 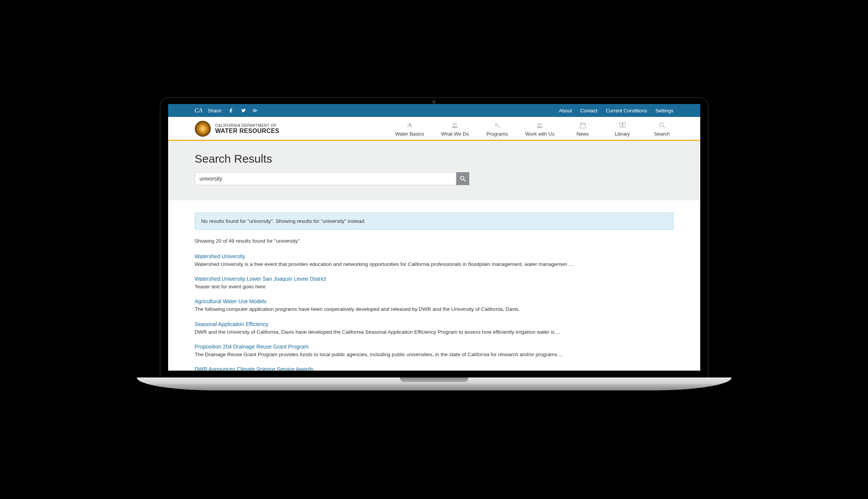 I want to click on result-title-link: Seasonal Application Efficiency, so click(x=232, y=324).